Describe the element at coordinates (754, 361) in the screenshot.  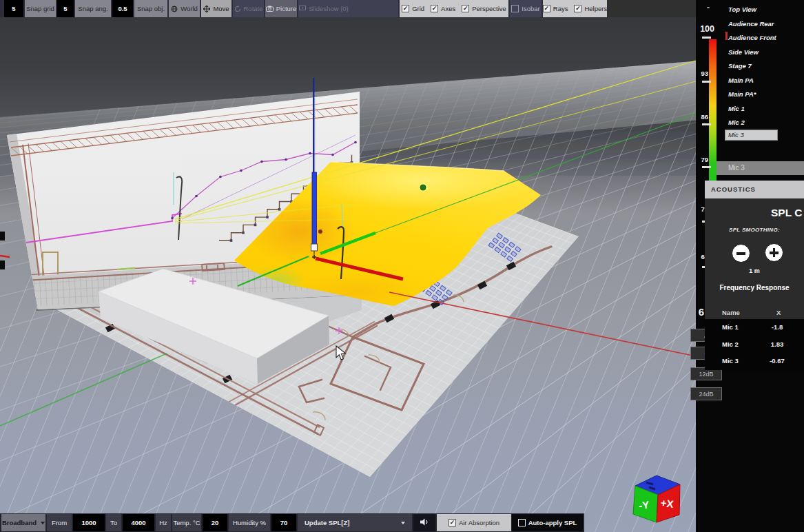
I see `mic-table-row-3: Mic 3-0.67` at that location.